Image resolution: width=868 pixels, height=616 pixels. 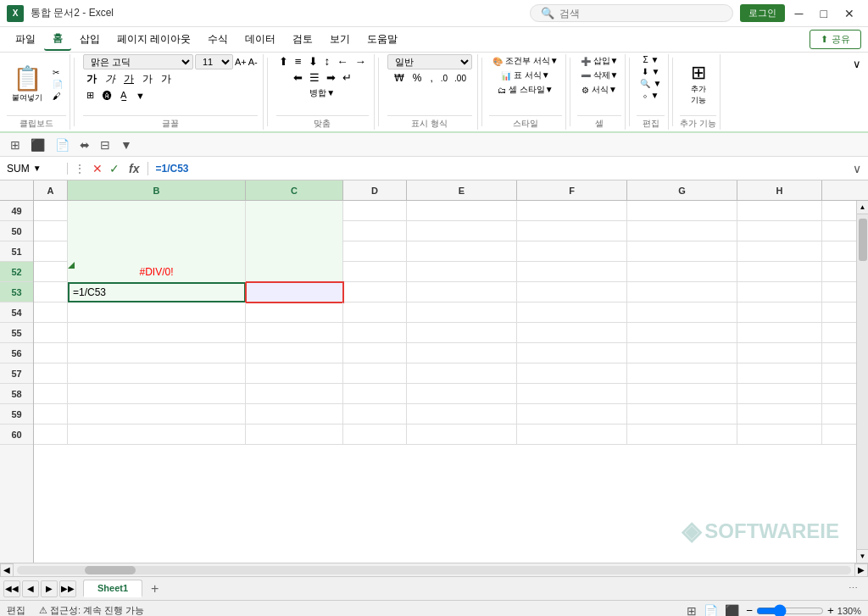 What do you see at coordinates (863, 240) in the screenshot?
I see `scroll-thumb` at bounding box center [863, 240].